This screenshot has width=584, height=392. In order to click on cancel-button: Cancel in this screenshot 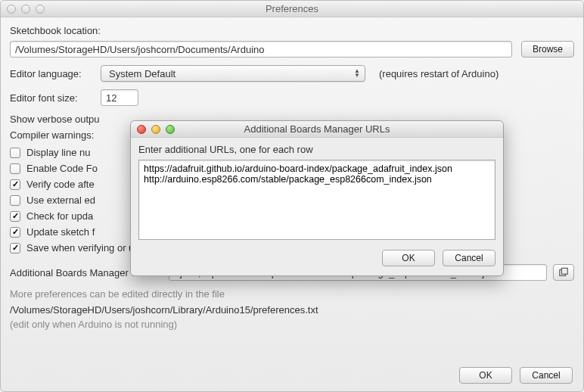, I will do `click(546, 375)`.